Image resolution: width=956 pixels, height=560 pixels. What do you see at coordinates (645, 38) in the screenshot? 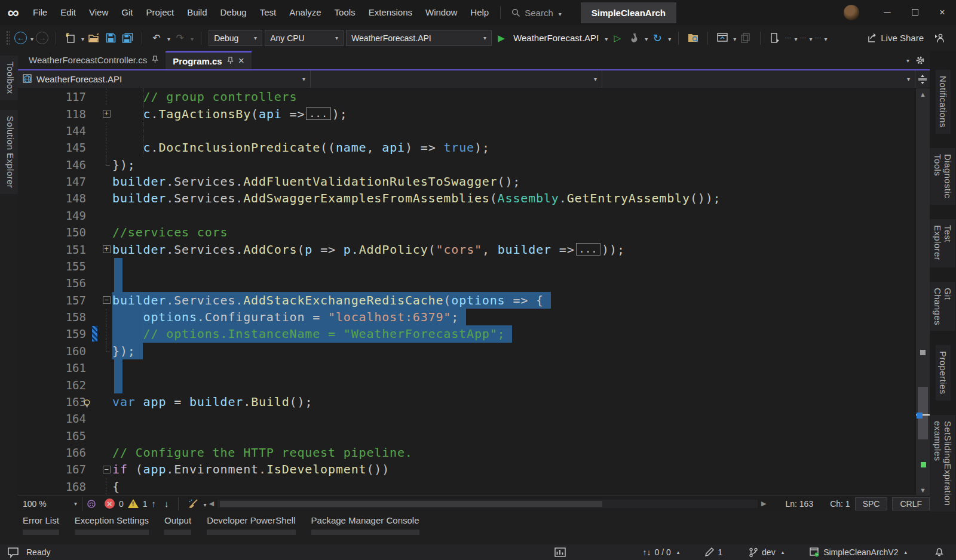
I see `hot-reload-dropdown` at bounding box center [645, 38].